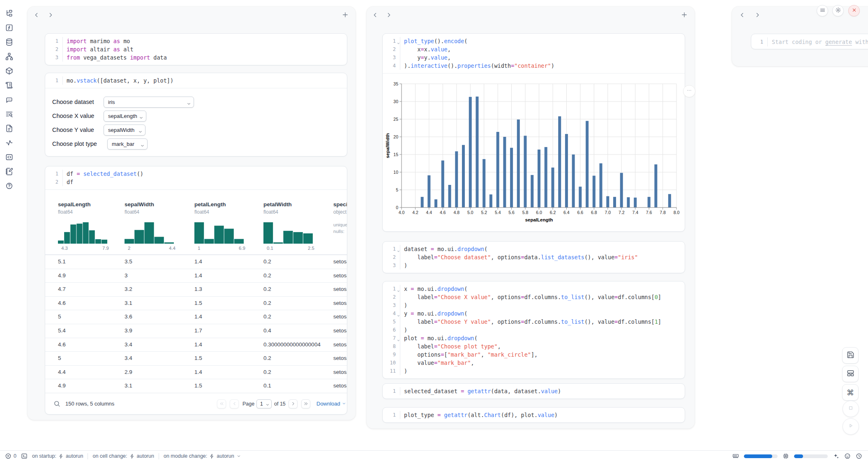 The width and height of the screenshot is (868, 461). What do you see at coordinates (854, 11) in the screenshot?
I see `close-button` at bounding box center [854, 11].